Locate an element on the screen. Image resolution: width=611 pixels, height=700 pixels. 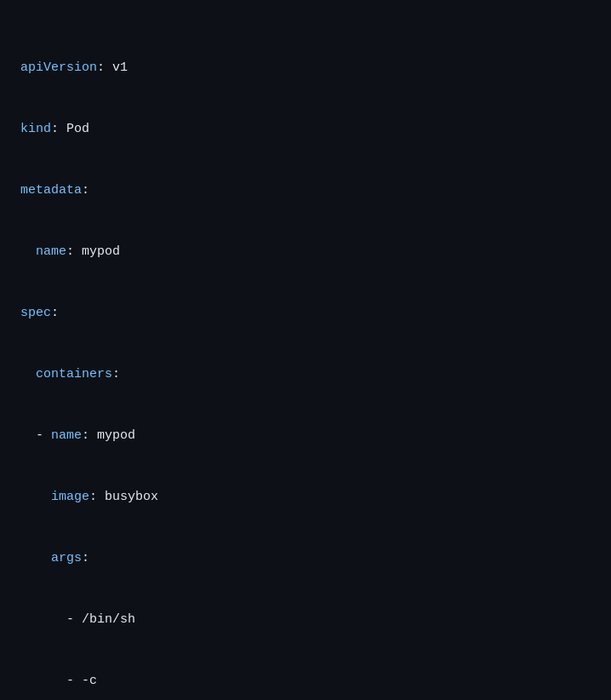
line-spec: spec: is located at coordinates (306, 313).